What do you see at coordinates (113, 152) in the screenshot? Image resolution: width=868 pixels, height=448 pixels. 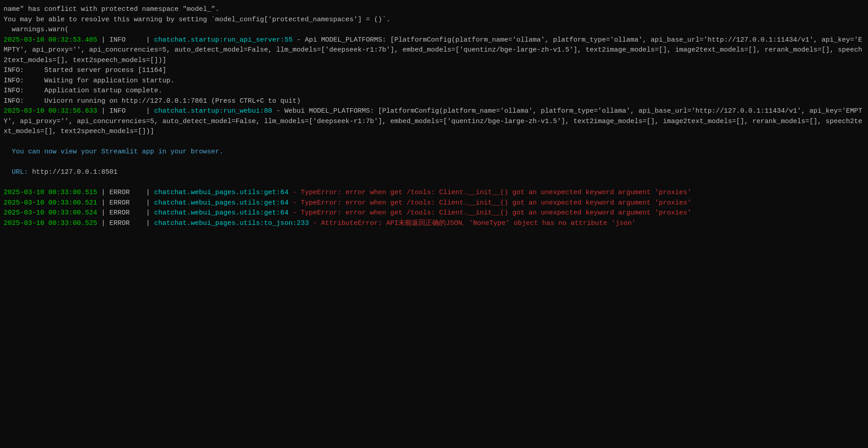 I see `terminal-segment: You can now view your Streamlit app in y…` at bounding box center [113, 152].